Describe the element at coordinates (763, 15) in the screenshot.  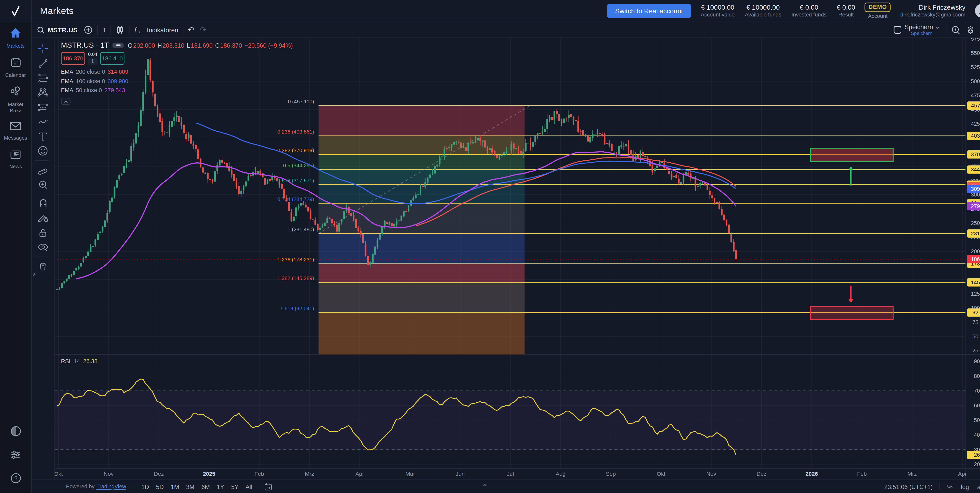
I see `stat-label: Available funds` at that location.